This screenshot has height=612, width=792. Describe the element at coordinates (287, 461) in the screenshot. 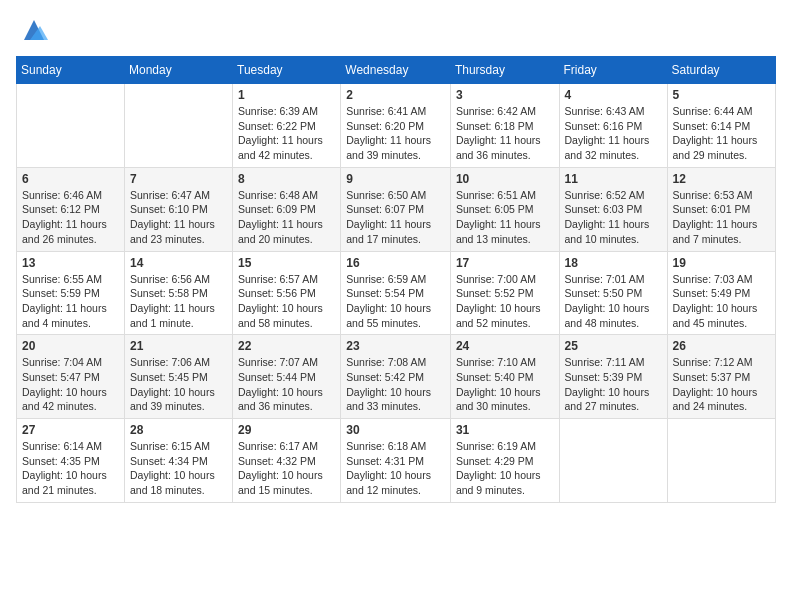

I see `calendar-cell: 29Sunrise: 6:17 AMSunset: 4:32 PMDayligh…` at that location.